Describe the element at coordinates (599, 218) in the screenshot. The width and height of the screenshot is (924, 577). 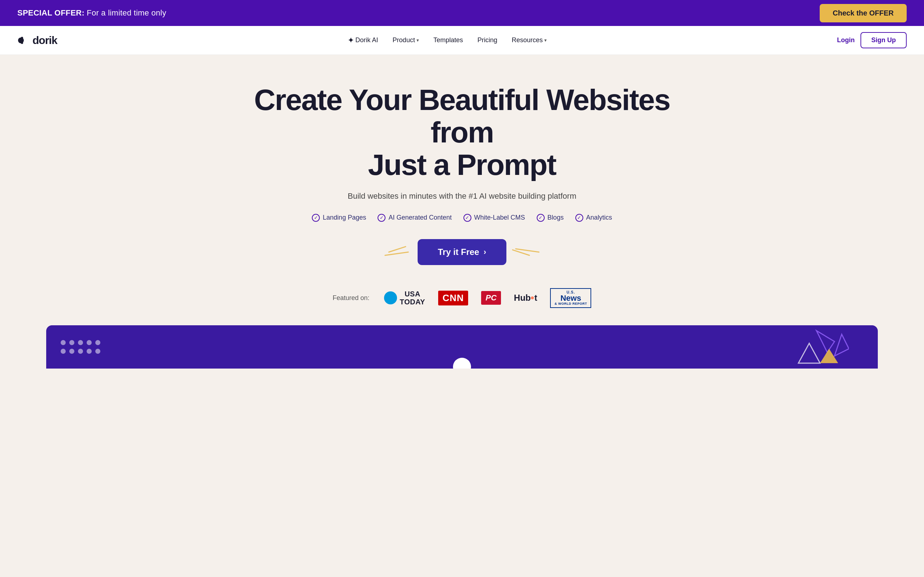
I see `feature-label-5: Analytics` at that location.